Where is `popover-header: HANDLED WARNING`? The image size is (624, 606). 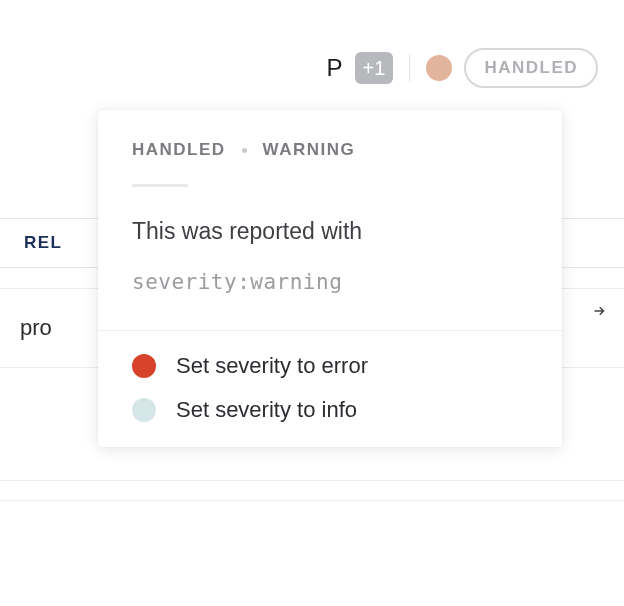 popover-header: HANDLED WARNING is located at coordinates (330, 148).